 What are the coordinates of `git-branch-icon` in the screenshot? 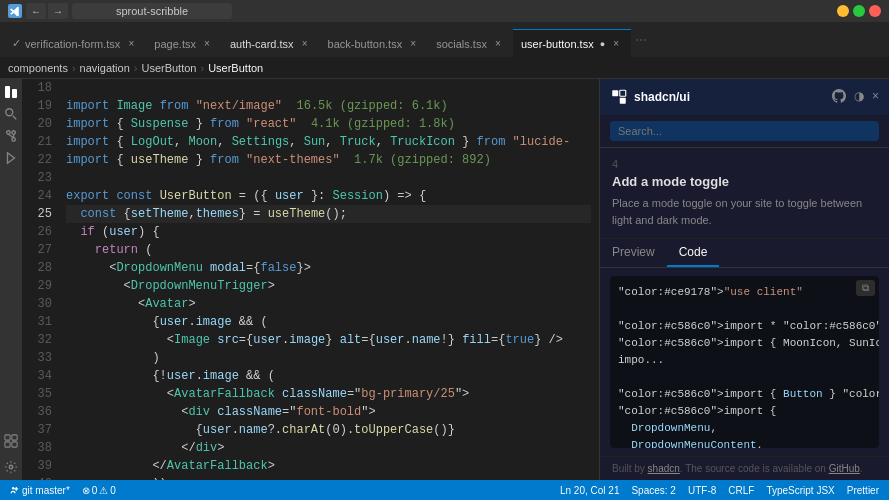 It's located at (15, 490).